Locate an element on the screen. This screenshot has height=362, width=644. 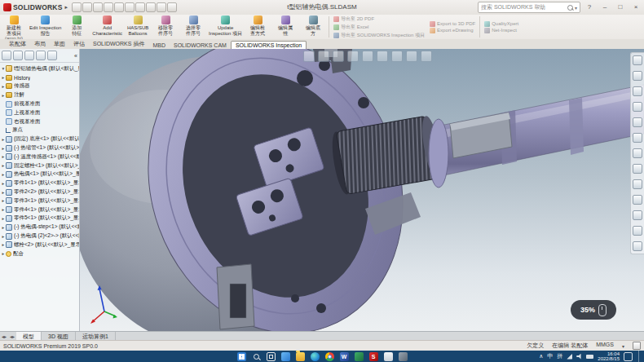
help-pane-icon is located at coordinates (637, 246).